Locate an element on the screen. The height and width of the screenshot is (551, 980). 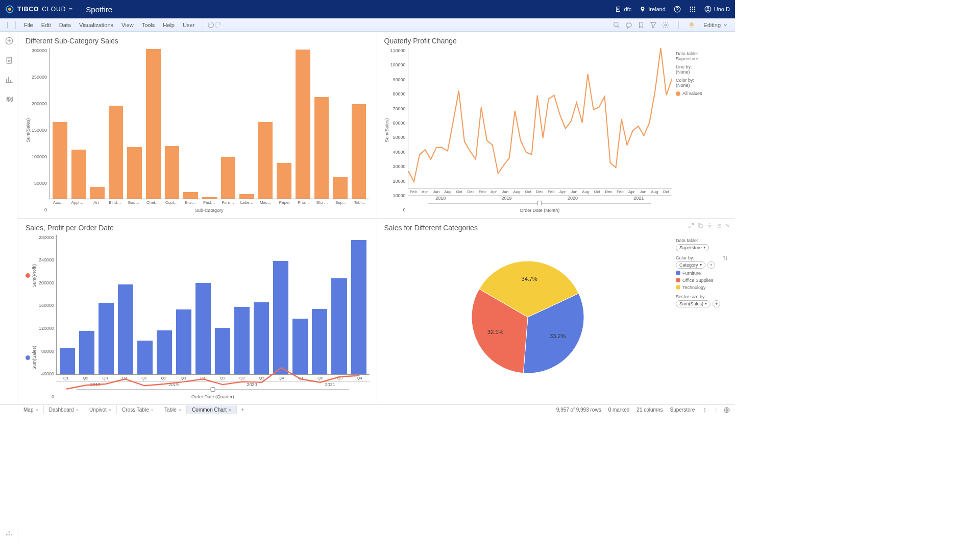
settings-icon is located at coordinates (666, 25).